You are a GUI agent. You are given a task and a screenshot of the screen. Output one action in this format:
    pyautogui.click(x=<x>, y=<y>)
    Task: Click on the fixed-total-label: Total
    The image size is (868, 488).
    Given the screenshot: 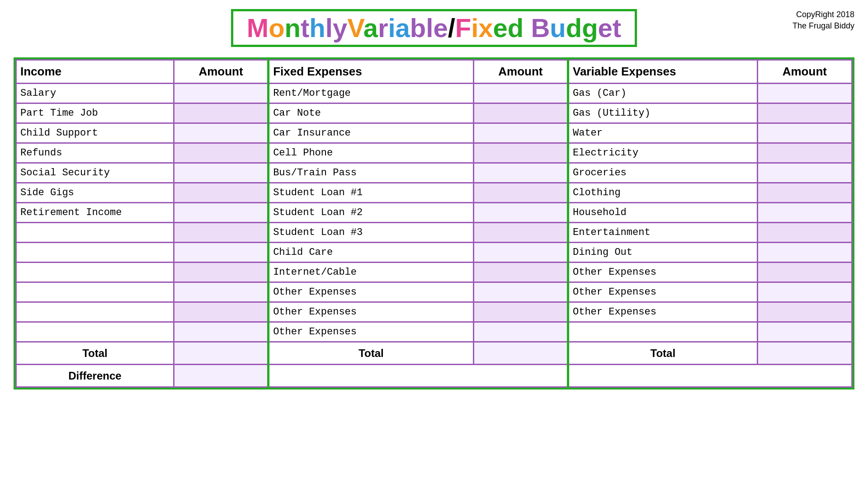 What is the action you would take?
    pyautogui.click(x=371, y=353)
    